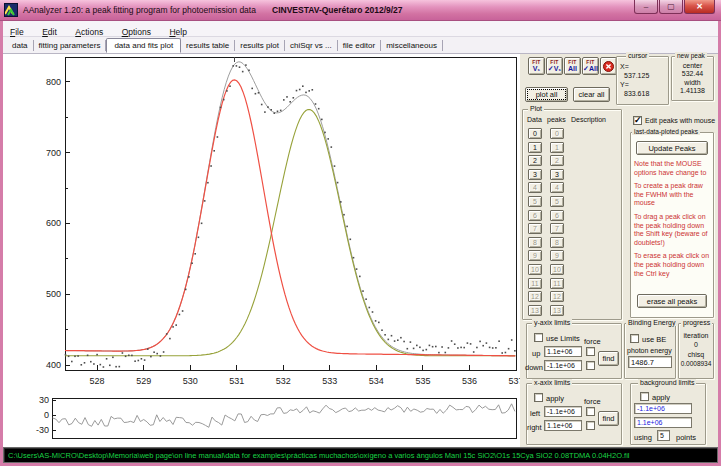 The image size is (721, 466). I want to click on edit-peaks-label: Edit peaks with mouse, so click(680, 120).